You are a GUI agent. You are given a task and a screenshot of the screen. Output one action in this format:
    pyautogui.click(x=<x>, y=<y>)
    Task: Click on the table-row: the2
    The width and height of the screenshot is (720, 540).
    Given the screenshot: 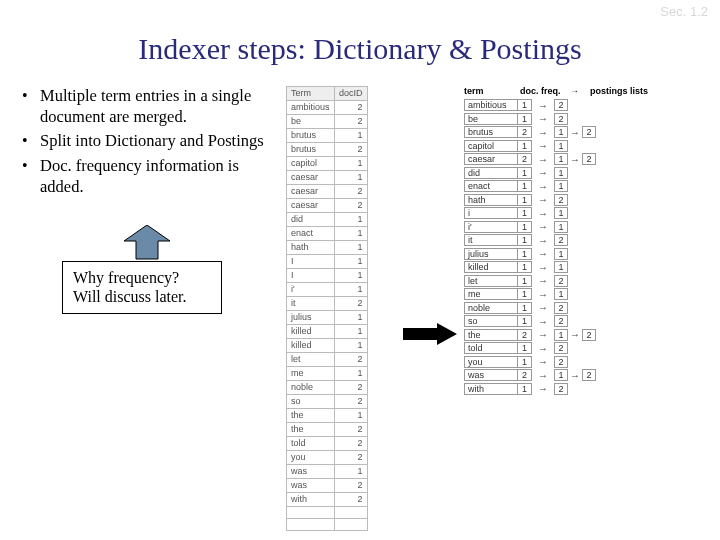 What is the action you would take?
    pyautogui.click(x=328, y=430)
    